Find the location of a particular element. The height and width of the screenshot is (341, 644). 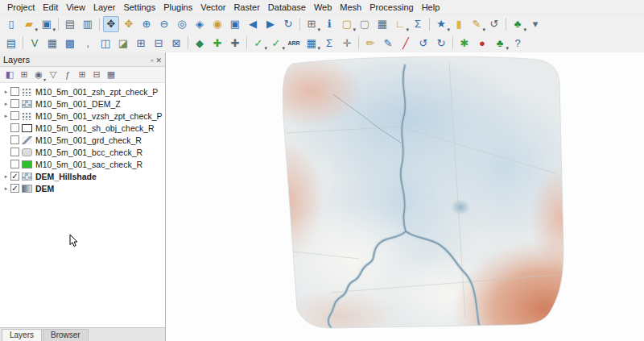

select-features: ▢ ▾ is located at coordinates (347, 24).